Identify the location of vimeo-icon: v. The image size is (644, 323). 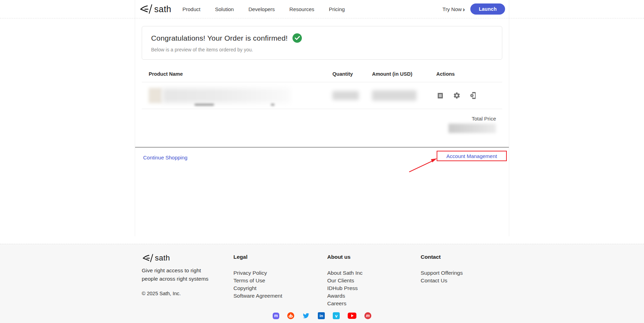
(336, 316).